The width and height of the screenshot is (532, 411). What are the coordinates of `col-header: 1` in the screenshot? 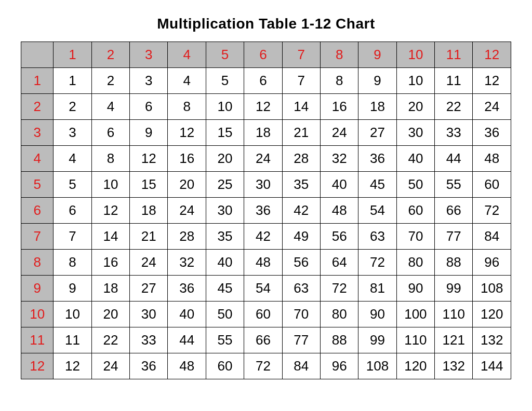 It's located at (73, 55).